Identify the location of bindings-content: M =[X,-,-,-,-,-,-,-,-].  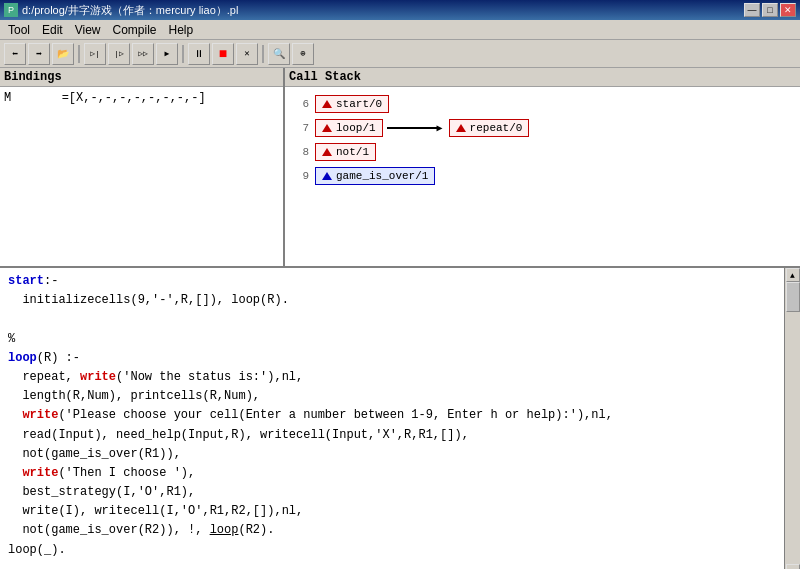
(142, 98).